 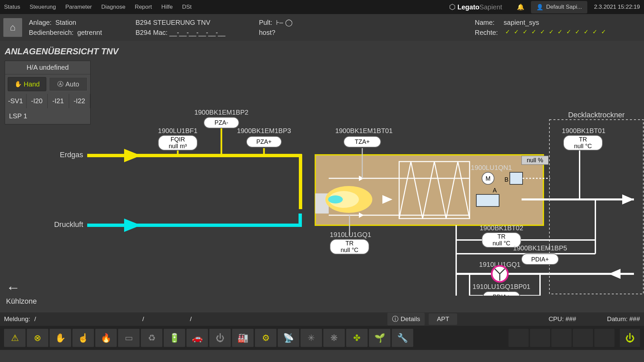 What do you see at coordinates (535, 160) in the screenshot?
I see `pct-value: null %` at bounding box center [535, 160].